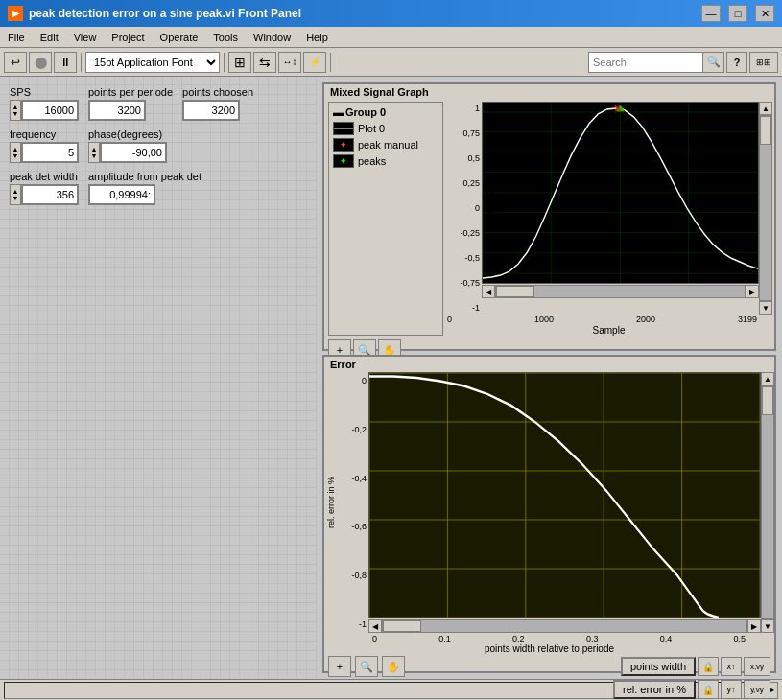 This screenshot has height=700, width=782. What do you see at coordinates (122, 195) in the screenshot?
I see `amplitude-input` at bounding box center [122, 195].